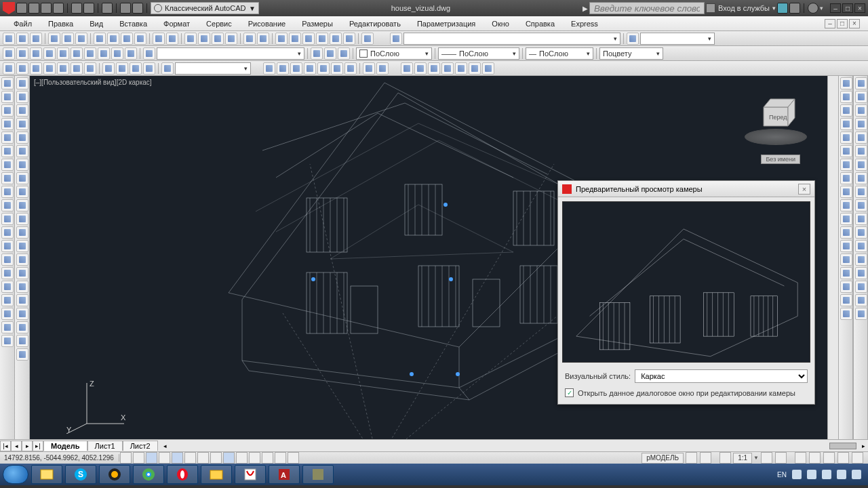 This screenshot has width=868, height=488. What do you see at coordinates (368, 39) in the screenshot?
I see `help2-icon` at bounding box center [368, 39].